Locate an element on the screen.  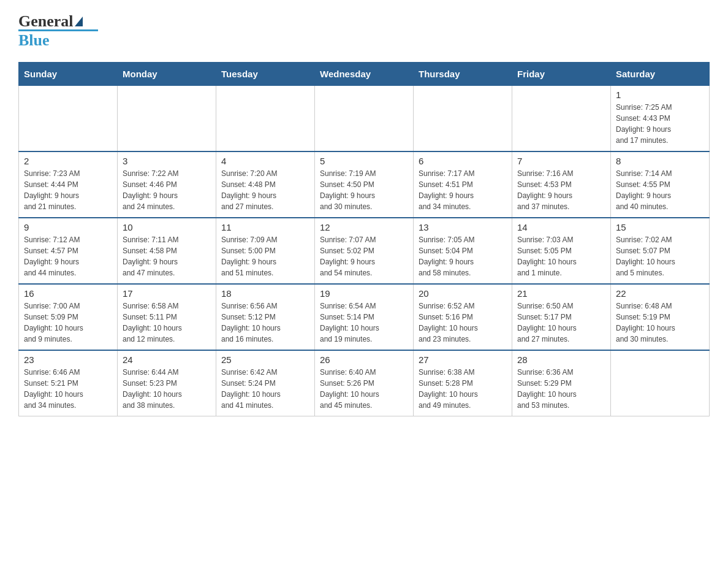
day-number: 14 is located at coordinates (561, 227).